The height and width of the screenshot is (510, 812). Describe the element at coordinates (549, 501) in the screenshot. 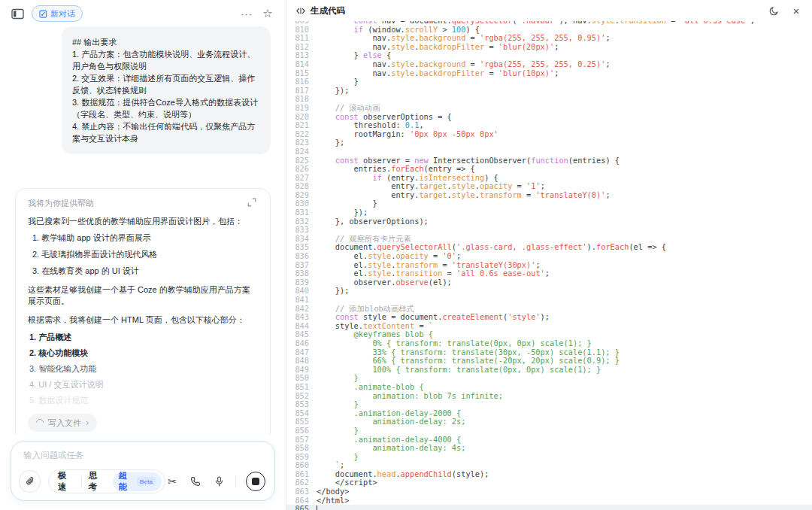

I see `code-line: 864</html>` at that location.